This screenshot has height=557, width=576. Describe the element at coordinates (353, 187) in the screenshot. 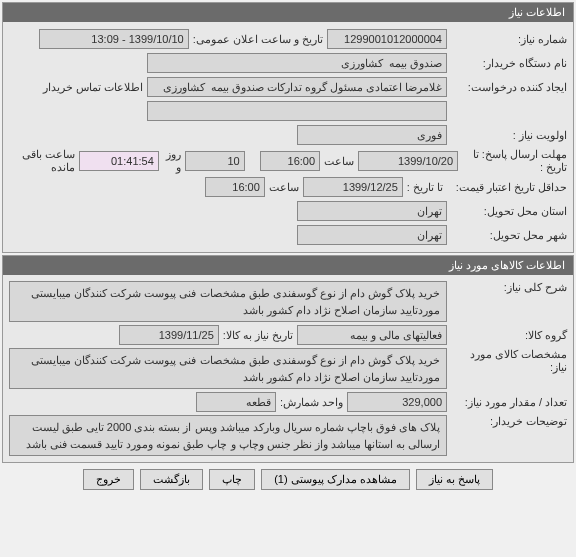

I see `min-valid-date-field` at that location.